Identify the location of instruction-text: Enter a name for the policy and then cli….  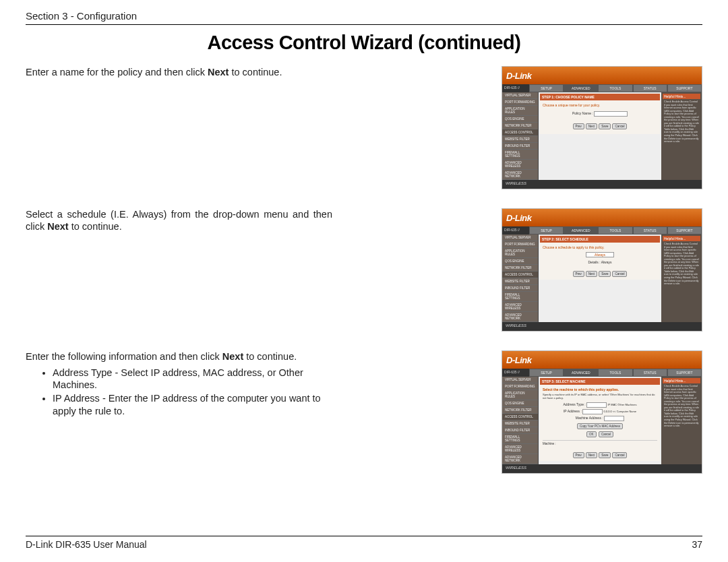
(179, 72).